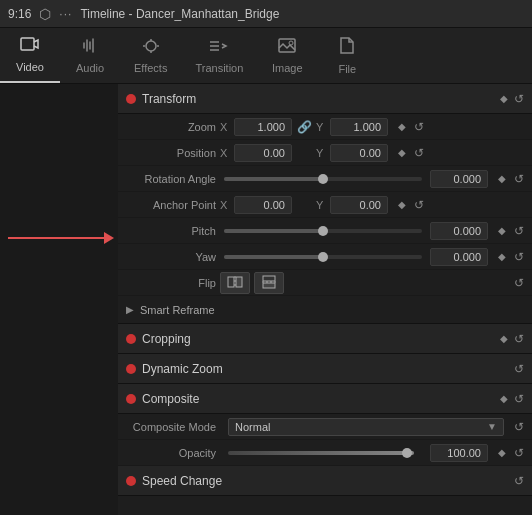 This screenshot has height=515, width=532. I want to click on cropping-label: Cropping, so click(318, 339).